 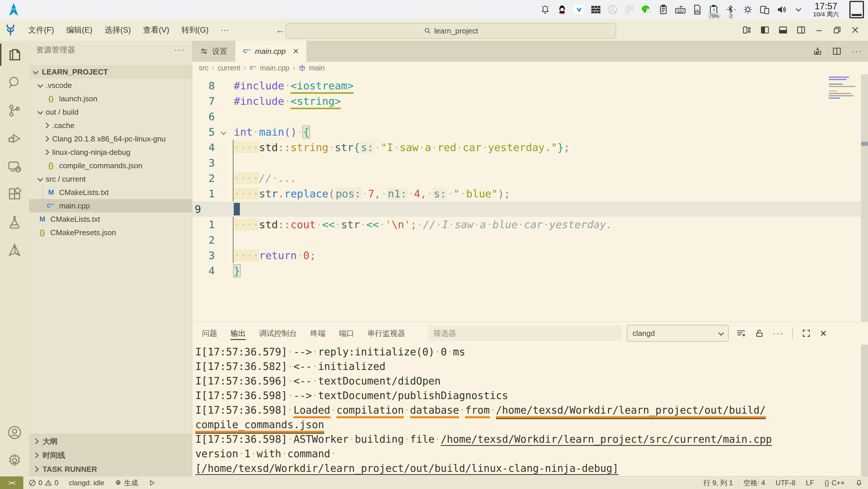 I want to click on wall-icon, so click(x=596, y=9).